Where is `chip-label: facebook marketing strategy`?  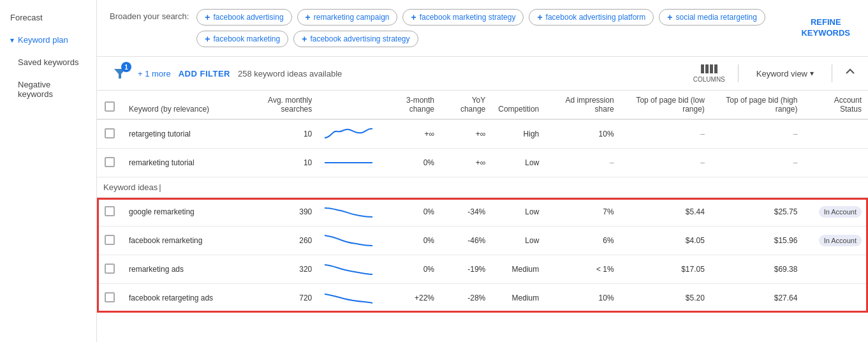
chip-label: facebook marketing strategy is located at coordinates (468, 17).